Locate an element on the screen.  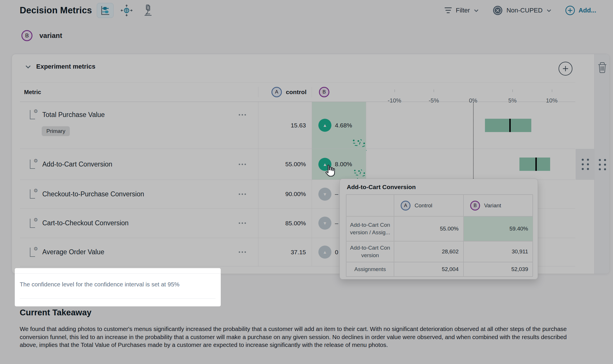
add-metric-to-card-button is located at coordinates (565, 69).